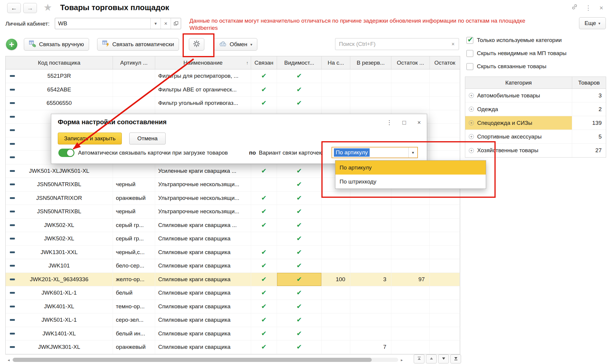 This screenshot has height=364, width=610. I want to click on dialog-more-icon: ⋮, so click(389, 122).